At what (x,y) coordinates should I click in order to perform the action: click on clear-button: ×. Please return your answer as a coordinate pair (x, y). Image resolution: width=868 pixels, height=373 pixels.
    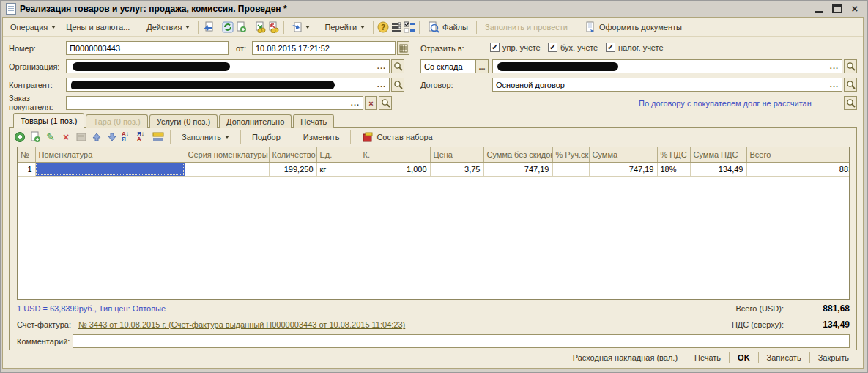
    Looking at the image, I should click on (371, 103).